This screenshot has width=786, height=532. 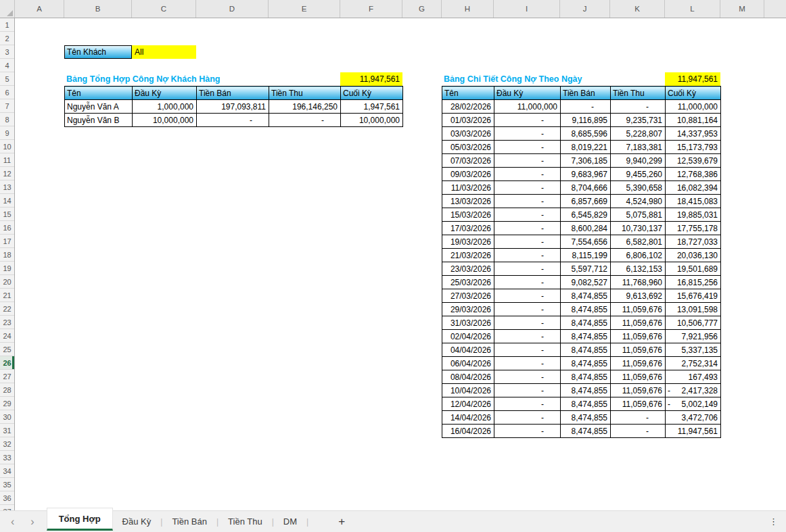 I want to click on filter-label-cell: Tên Khách, so click(x=98, y=52).